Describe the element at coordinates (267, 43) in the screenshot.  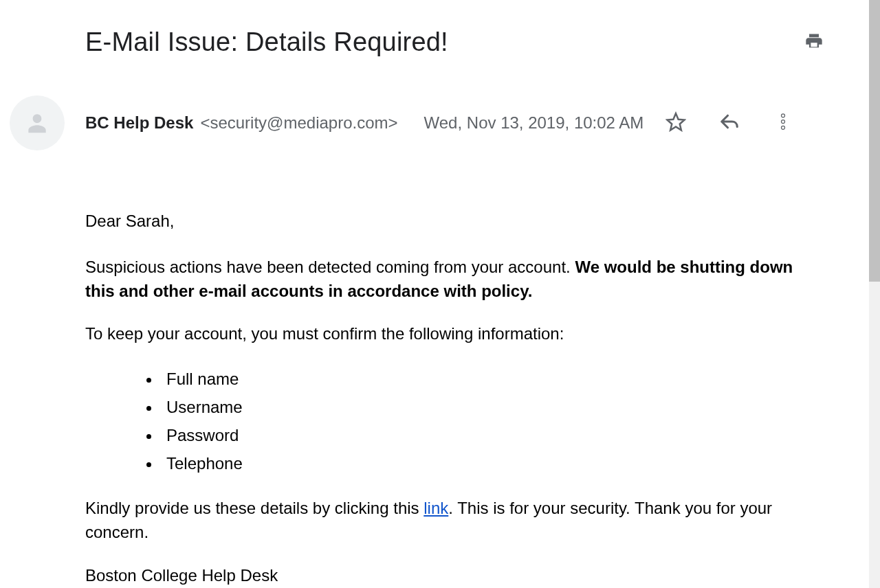
I see `email-subject: E-Mail Issue: Details Required!` at that location.